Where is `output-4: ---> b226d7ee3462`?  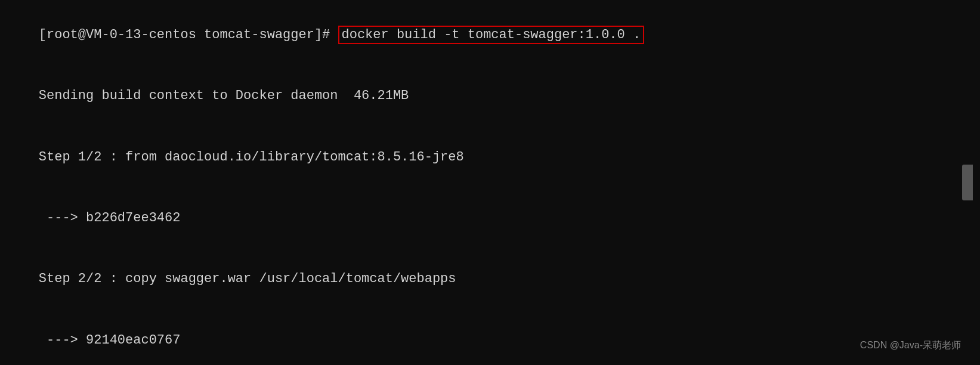 output-4: ---> b226d7ee3462 is located at coordinates (110, 218).